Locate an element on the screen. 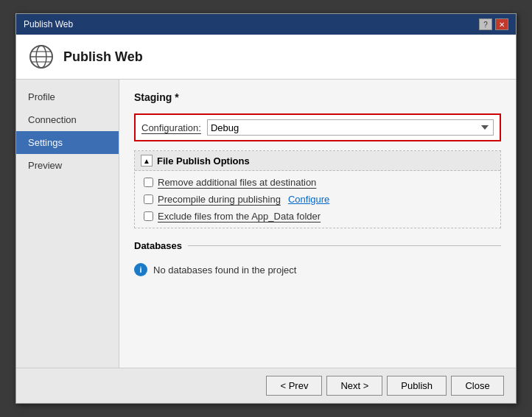 This screenshot has width=532, height=417. config-row: Configuration: Debug Release is located at coordinates (318, 127).